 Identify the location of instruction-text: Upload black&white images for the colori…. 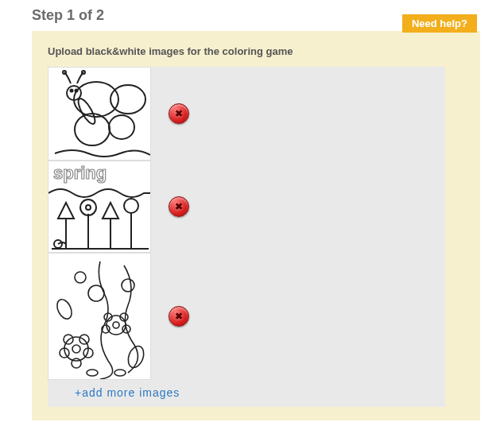
(256, 51).